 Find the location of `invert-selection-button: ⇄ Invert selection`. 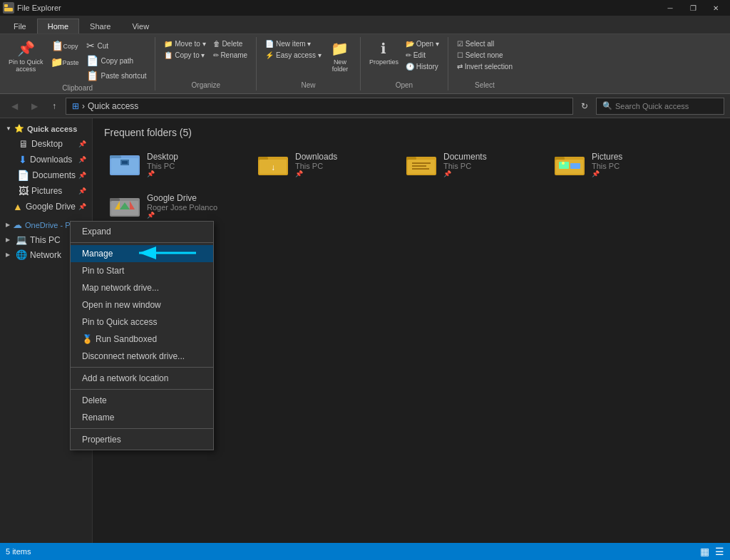

invert-selection-button: ⇄ Invert selection is located at coordinates (485, 67).